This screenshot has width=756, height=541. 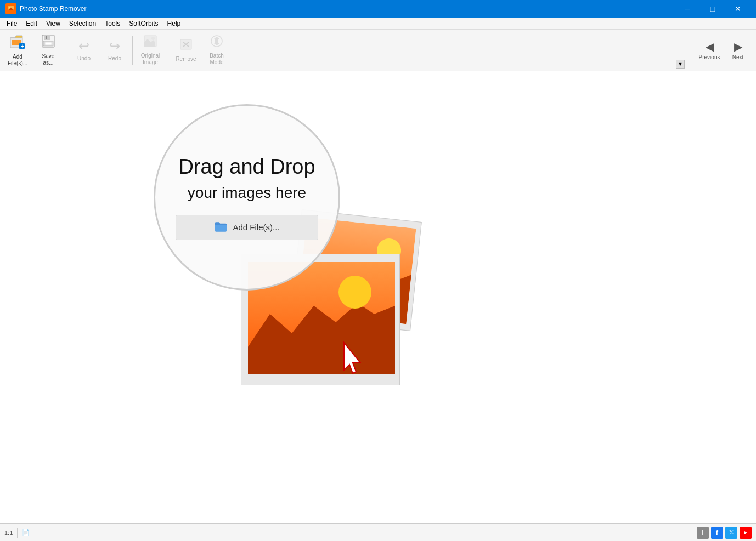 What do you see at coordinates (709, 50) in the screenshot?
I see `previous-button: ◀ Previous` at bounding box center [709, 50].